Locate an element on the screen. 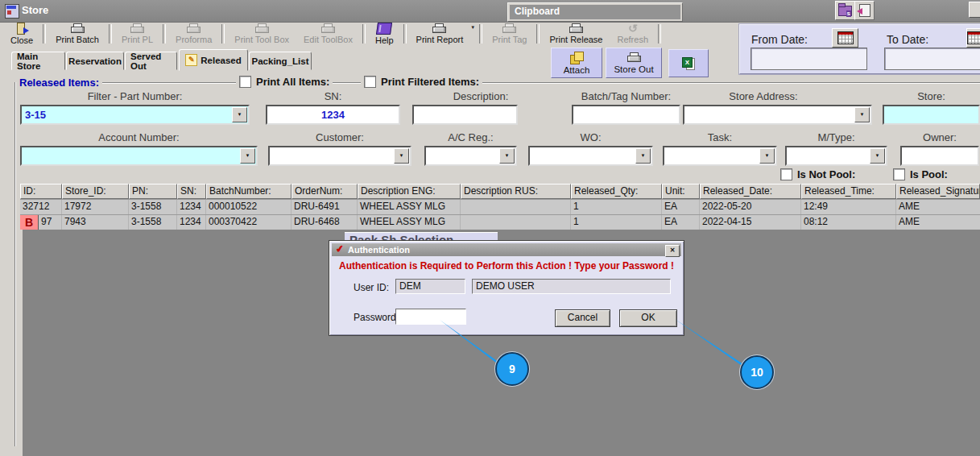 The image size is (980, 456). proforma-button: Proforma is located at coordinates (193, 34).